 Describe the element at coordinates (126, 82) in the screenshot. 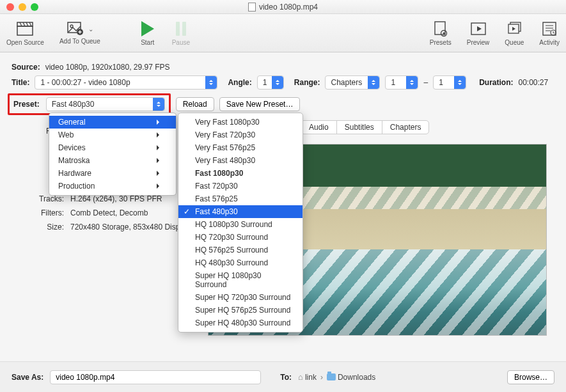

I see `title-select: 1 - 00:00:27 - video 1080p` at that location.